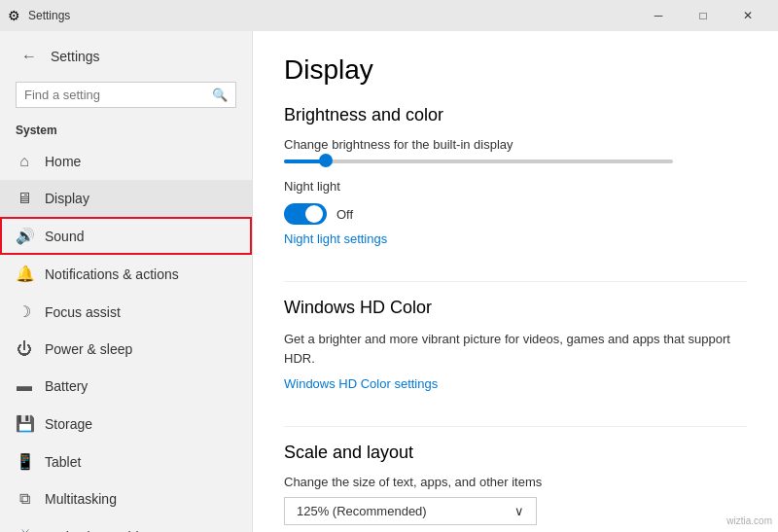 The image size is (778, 532). I want to click on brightness-thumb, so click(326, 160).